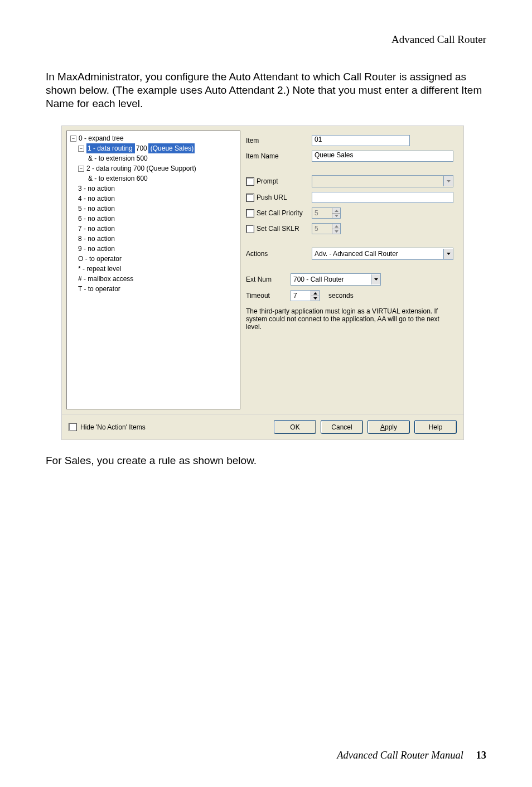 The height and width of the screenshot is (787, 532). I want to click on seconds-label: seconds, so click(341, 296).